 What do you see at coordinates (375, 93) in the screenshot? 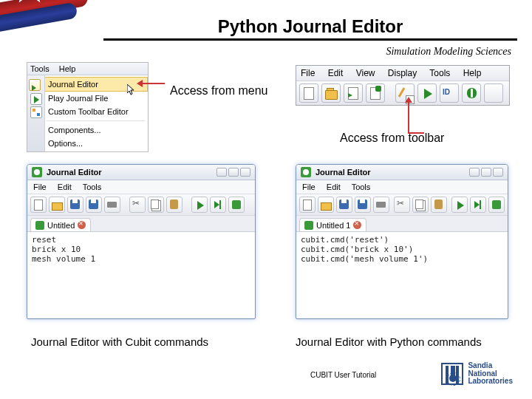
I see `toolbar-script-add-icon` at bounding box center [375, 93].